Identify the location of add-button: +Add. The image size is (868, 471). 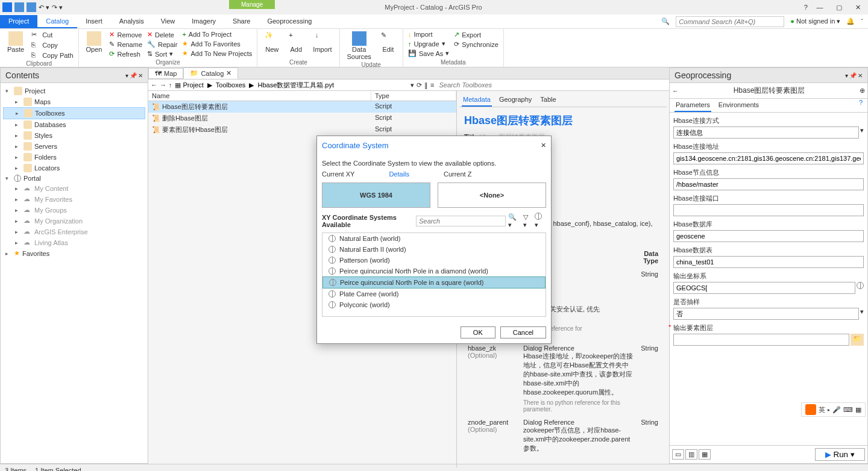
(296, 42).